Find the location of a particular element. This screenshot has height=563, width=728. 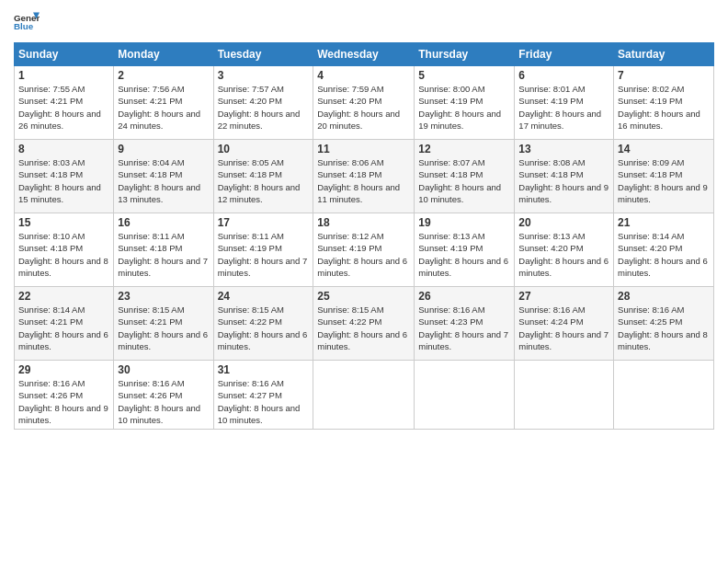

calendar-cell-20: 20Sunrise: 8:13 AMSunset: 4:20 PMDayligh… is located at coordinates (564, 250).